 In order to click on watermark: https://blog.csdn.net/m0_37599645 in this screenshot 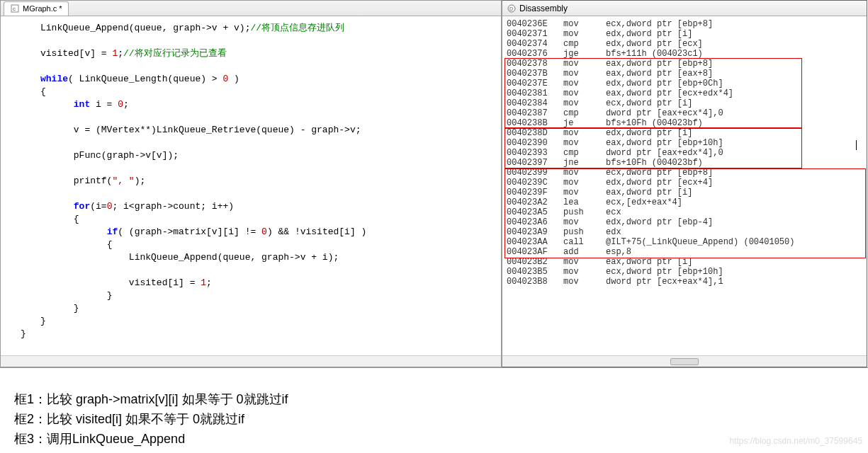, I will do `click(796, 441)`.